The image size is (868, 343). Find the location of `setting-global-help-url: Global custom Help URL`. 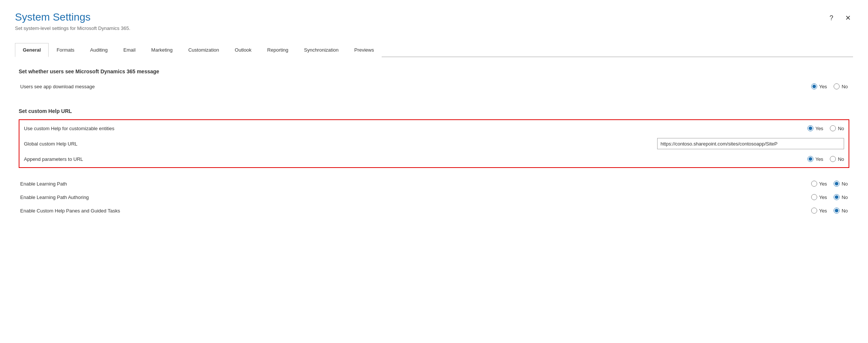

setting-global-help-url: Global custom Help URL is located at coordinates (434, 144).